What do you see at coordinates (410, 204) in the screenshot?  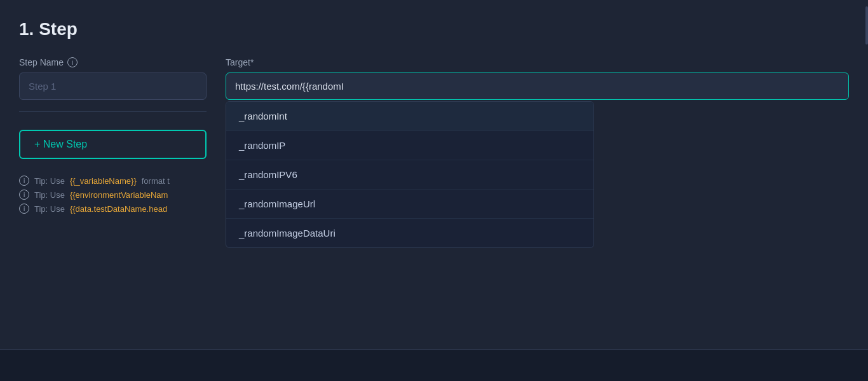 I see `dropdown-item-3: _randomImageUrl` at bounding box center [410, 204].